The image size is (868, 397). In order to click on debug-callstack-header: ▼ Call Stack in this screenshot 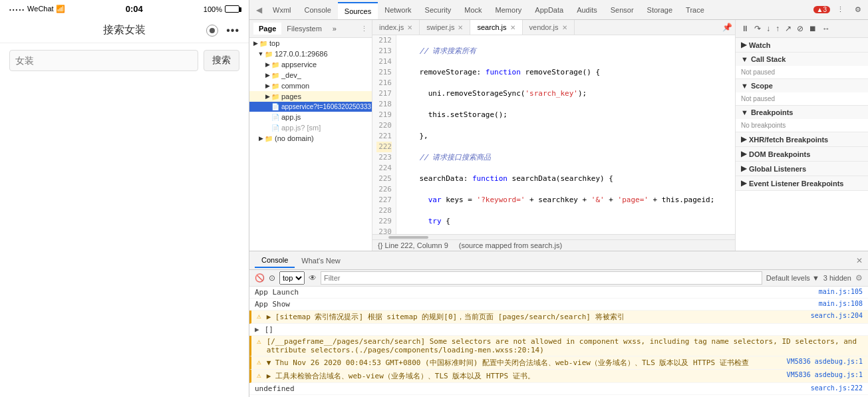, I will do `click(802, 59)`.